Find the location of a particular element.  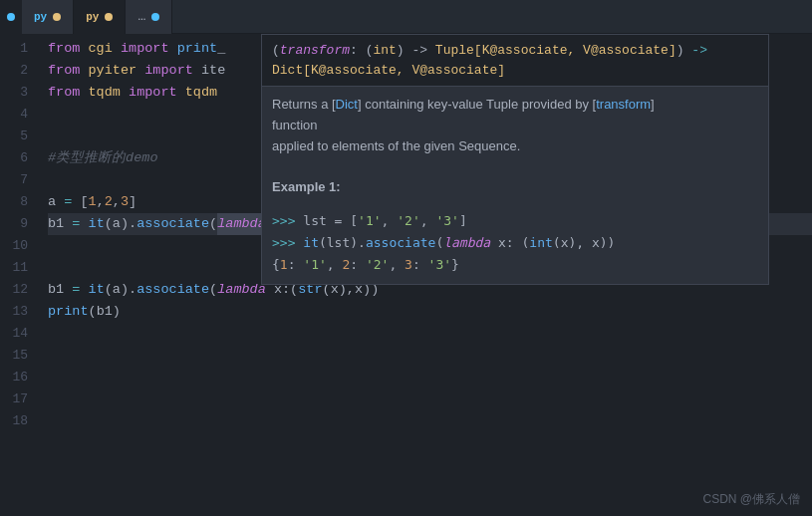

ex-res-str-1: '1' is located at coordinates (315, 265).